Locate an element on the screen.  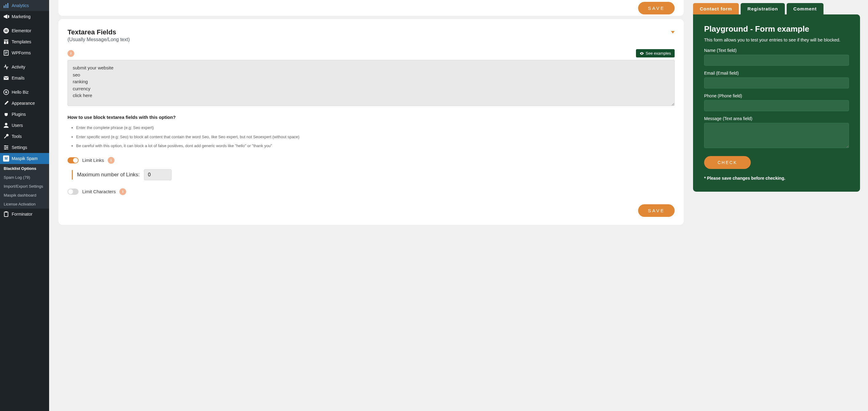
sidebar-item-hellobiz: Hello Biz is located at coordinates (25, 92).